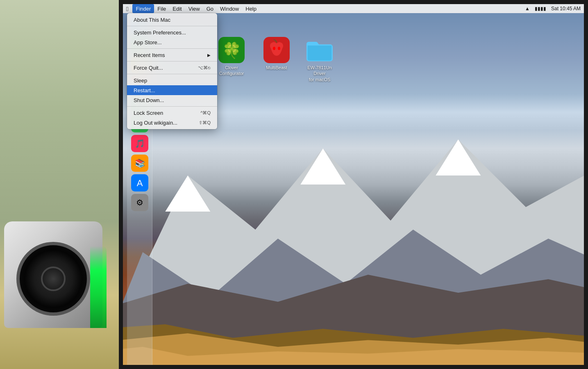  What do you see at coordinates (232, 57) in the screenshot?
I see `desktop-icon-clover: 🍀 CloverConfigurator` at bounding box center [232, 57].